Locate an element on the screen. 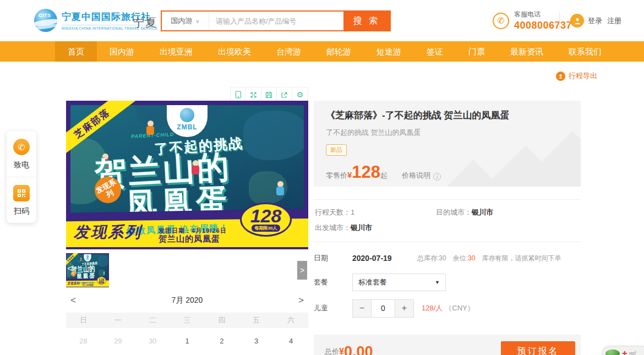 This screenshot has height=355, width=644. calendar-day: 29 is located at coordinates (118, 341).